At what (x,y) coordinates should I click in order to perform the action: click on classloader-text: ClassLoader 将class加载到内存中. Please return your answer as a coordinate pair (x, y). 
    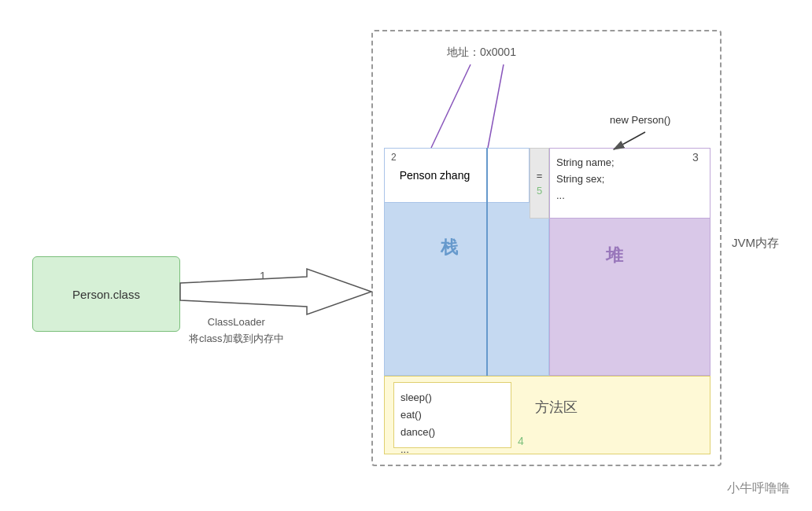
    Looking at the image, I should click on (236, 331).